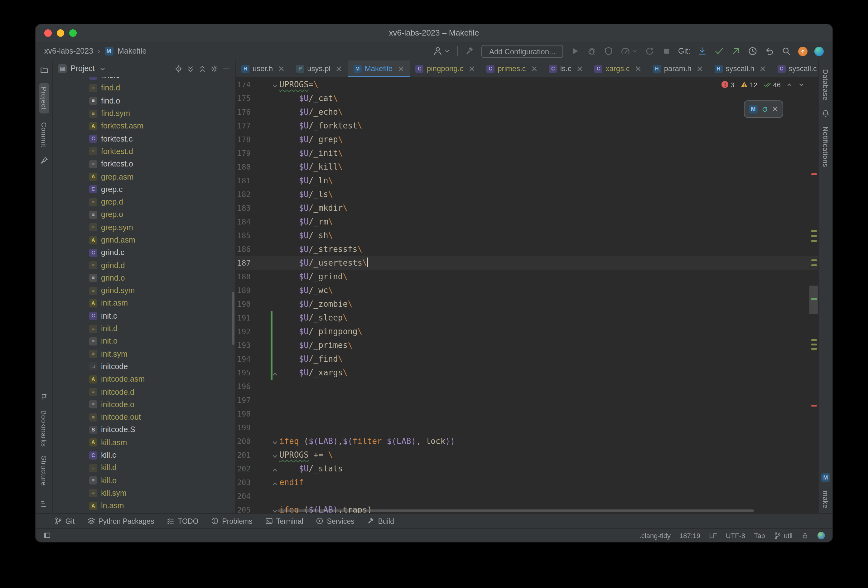 The height and width of the screenshot is (588, 868). What do you see at coordinates (678, 69) in the screenshot?
I see `tab-param.h: Hparam.h✕` at bounding box center [678, 69].